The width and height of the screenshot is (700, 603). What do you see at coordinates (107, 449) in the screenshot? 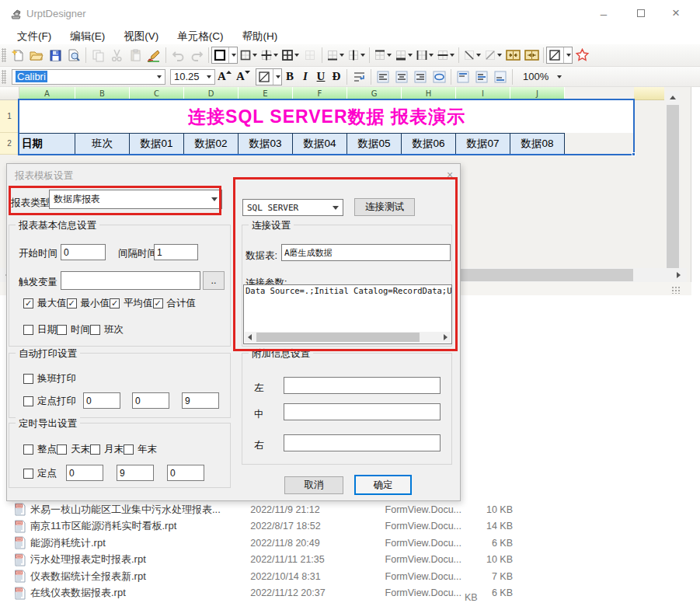
I see `checkbox-item: ✓月末` at bounding box center [107, 449].